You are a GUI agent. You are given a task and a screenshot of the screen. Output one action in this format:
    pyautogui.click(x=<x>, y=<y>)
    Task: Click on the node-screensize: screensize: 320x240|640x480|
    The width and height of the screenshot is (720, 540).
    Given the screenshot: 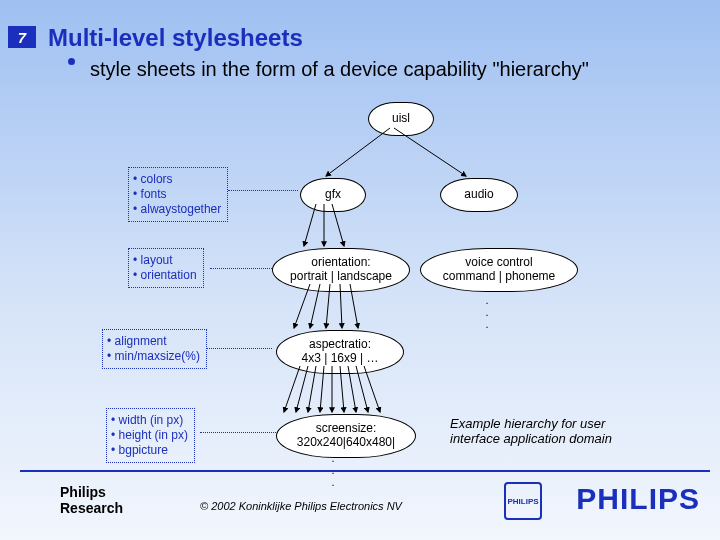 What is the action you would take?
    pyautogui.click(x=346, y=436)
    